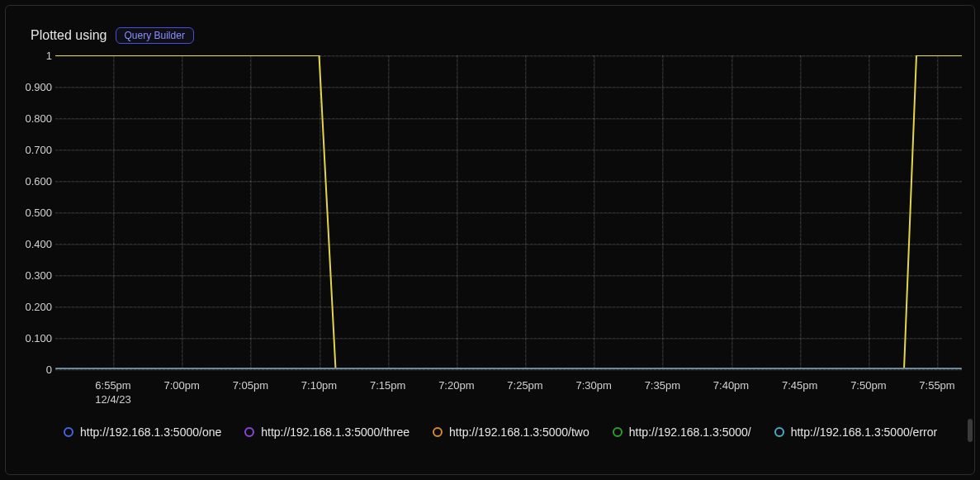 The image size is (980, 480). I want to click on header-label: Plotted using, so click(69, 36).